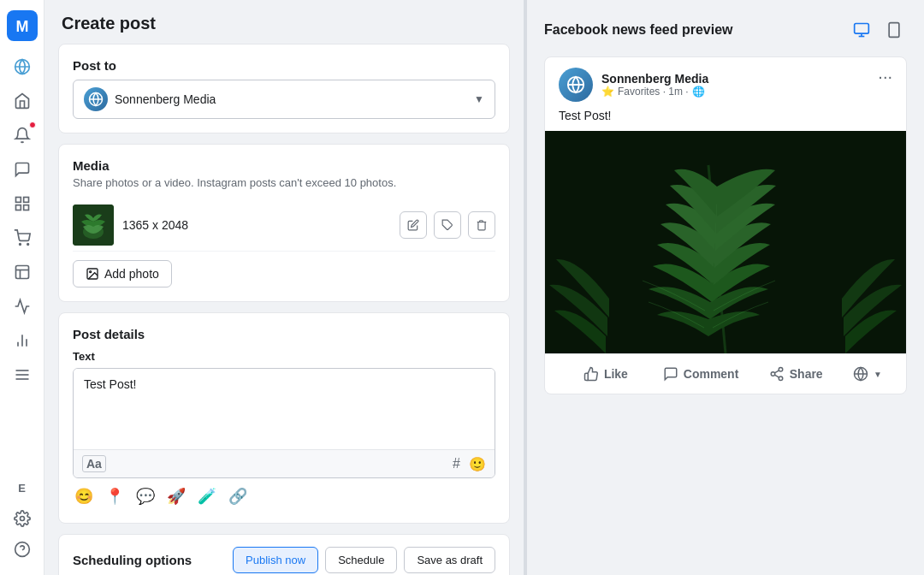 The image size is (924, 575). Describe the element at coordinates (457, 464) in the screenshot. I see `hashtag-icon: #` at that location.